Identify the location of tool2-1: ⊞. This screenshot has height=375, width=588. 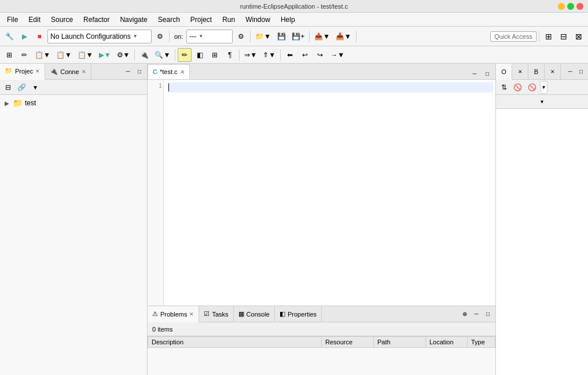
(9, 55).